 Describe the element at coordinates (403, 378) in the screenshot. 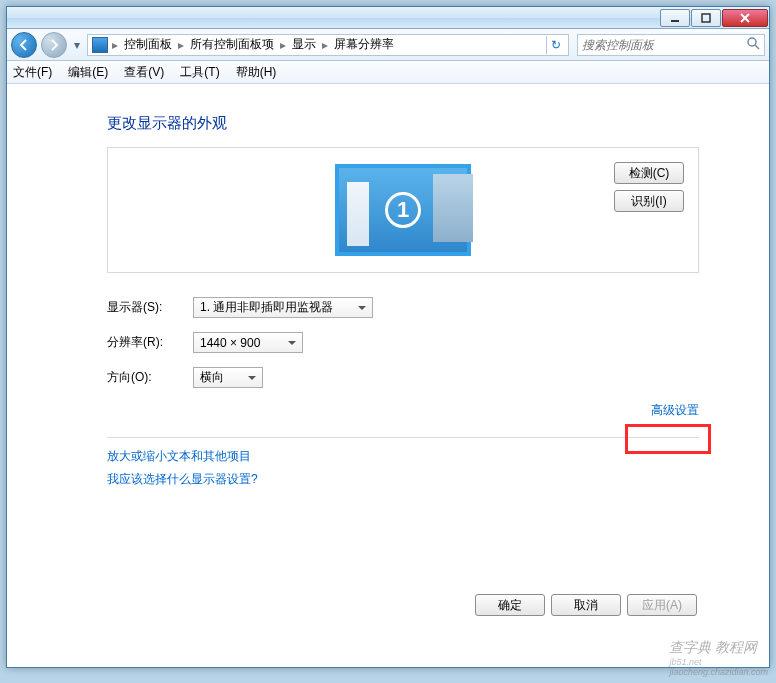

I see `orientation-row: 方向(O): 横向` at that location.